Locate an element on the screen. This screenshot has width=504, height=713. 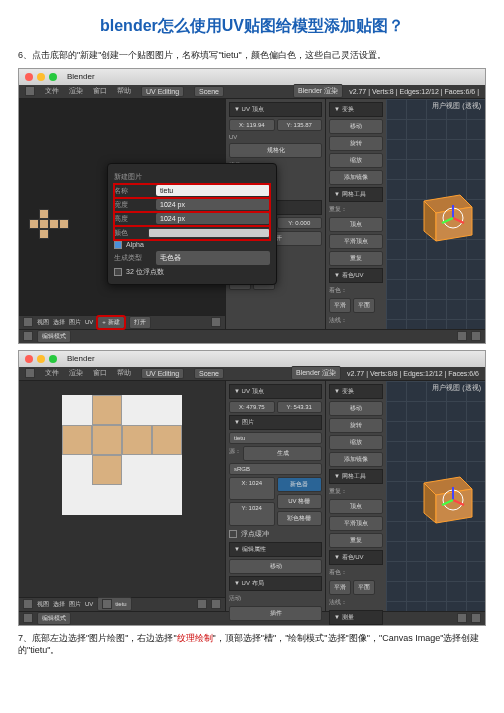
uv-editor-viewport: 新建图片 名称 tietu 宽度 1024 px 高度 1024 px is located at coordinates (122, 207).